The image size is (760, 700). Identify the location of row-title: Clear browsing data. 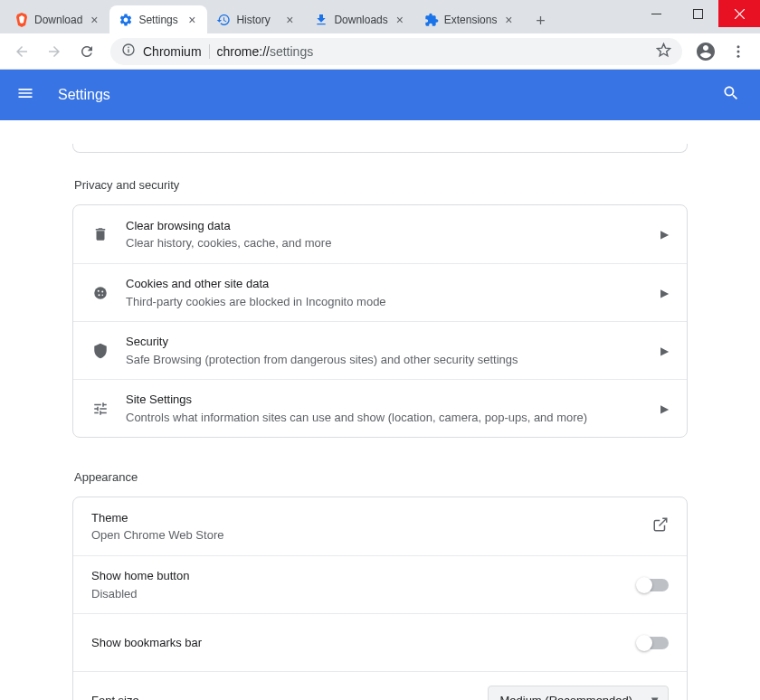
(385, 226).